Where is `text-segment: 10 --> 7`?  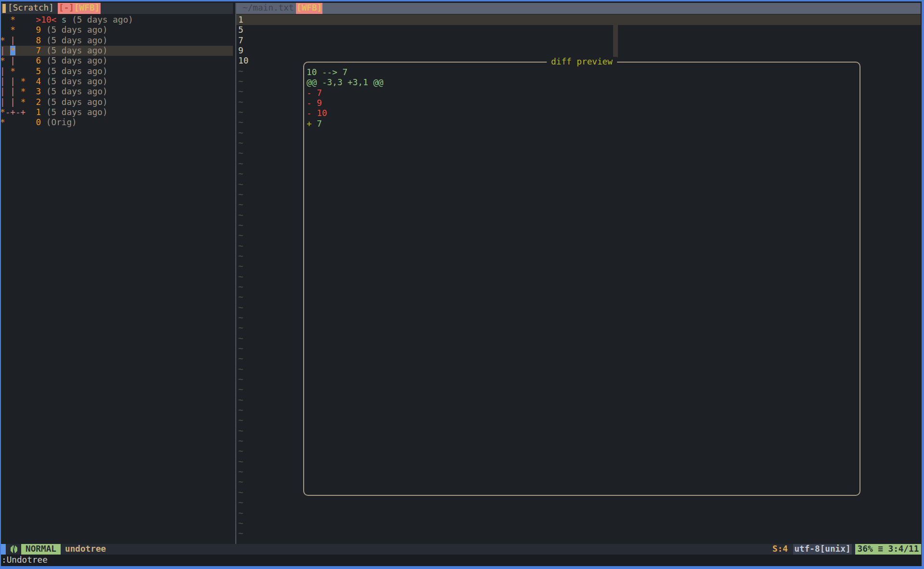
text-segment: 10 --> 7 is located at coordinates (327, 72).